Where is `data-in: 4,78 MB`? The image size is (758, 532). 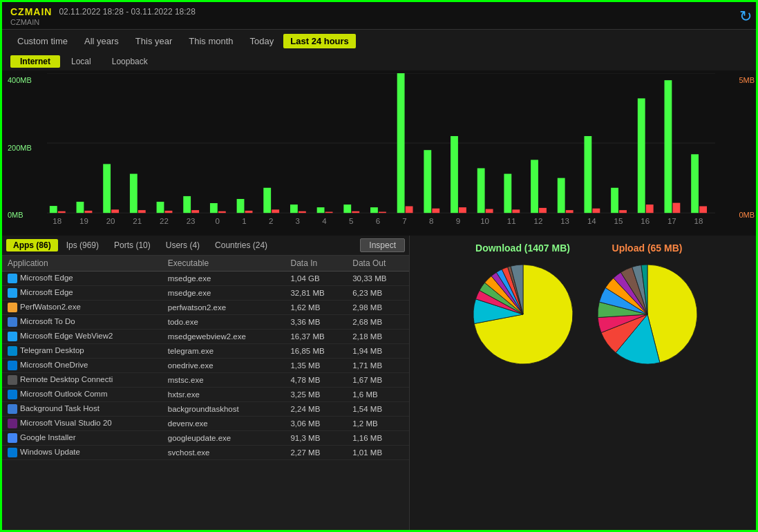
data-in: 4,78 MB is located at coordinates (316, 380).